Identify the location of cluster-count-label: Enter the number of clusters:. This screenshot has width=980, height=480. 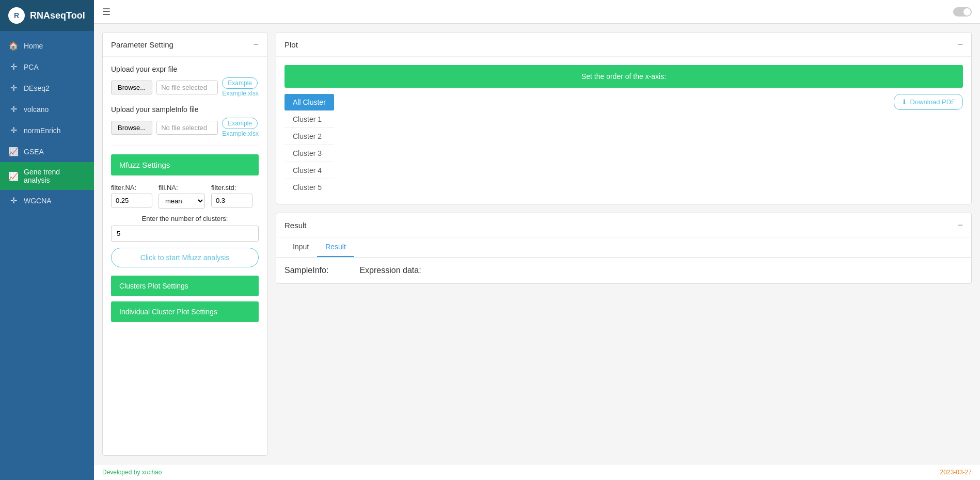
(185, 219).